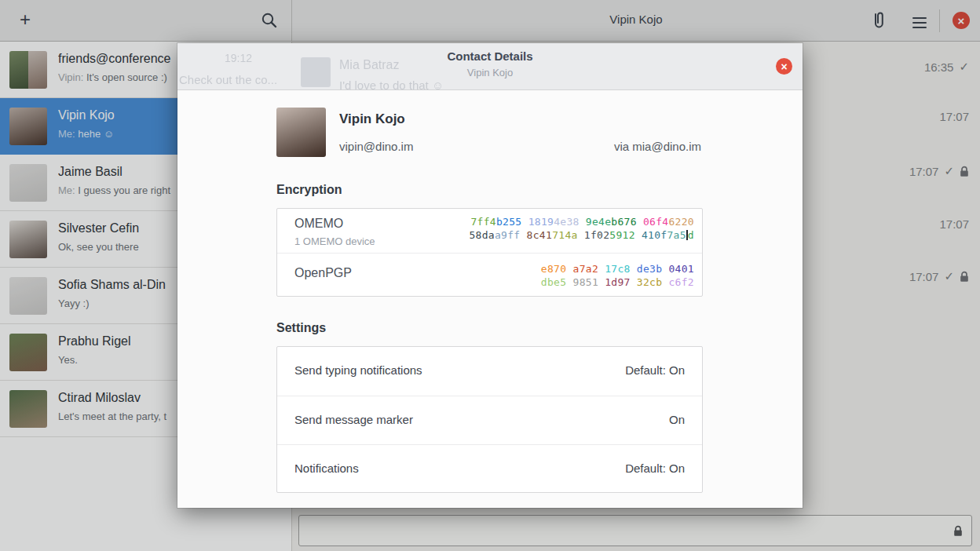  I want to click on fingerprint-segment: e870, so click(554, 268).